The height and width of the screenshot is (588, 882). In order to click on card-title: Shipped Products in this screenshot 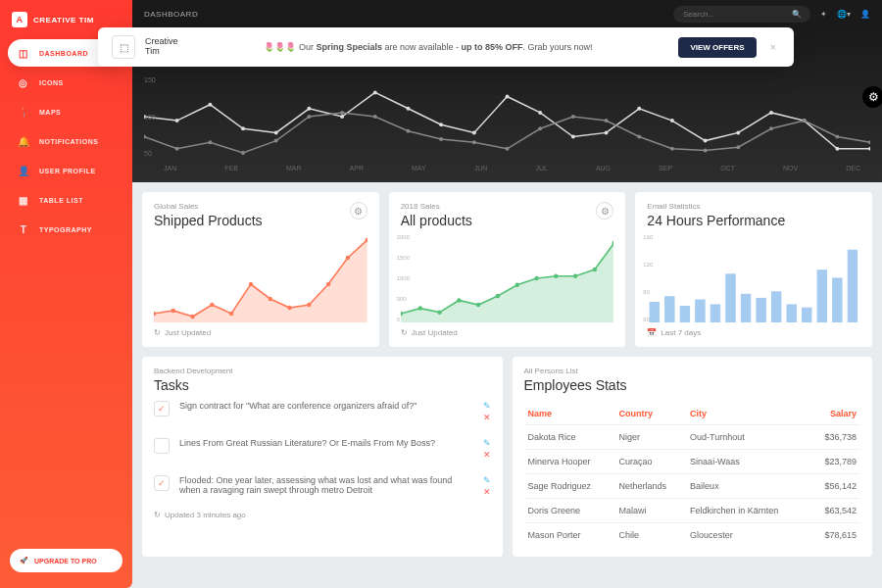, I will do `click(208, 220)`.